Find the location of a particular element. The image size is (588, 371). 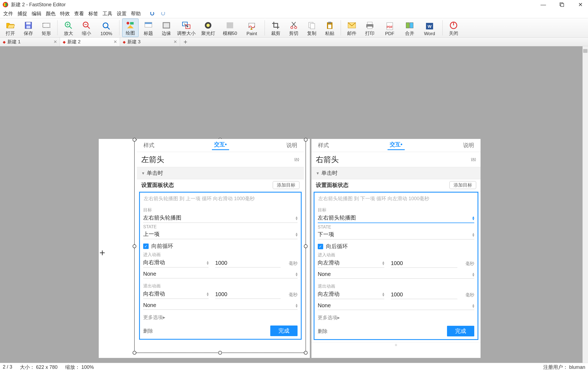

menu-color: 颜色 is located at coordinates (51, 14).